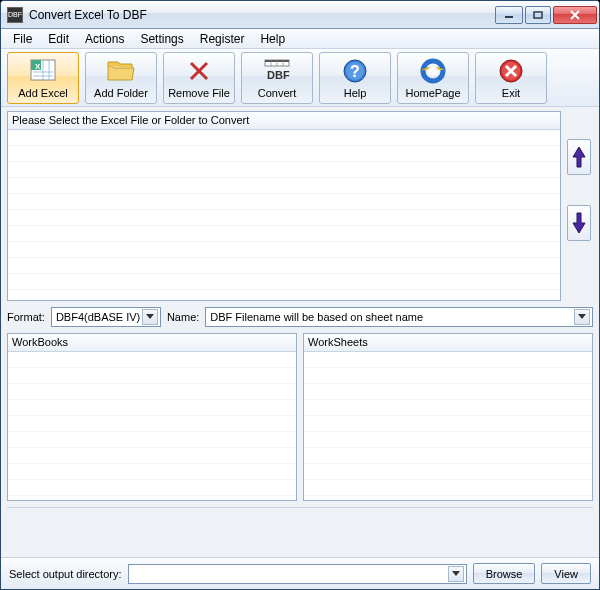 This screenshot has height=590, width=600. What do you see at coordinates (104, 39) in the screenshot?
I see `menu-actions: Actions` at bounding box center [104, 39].